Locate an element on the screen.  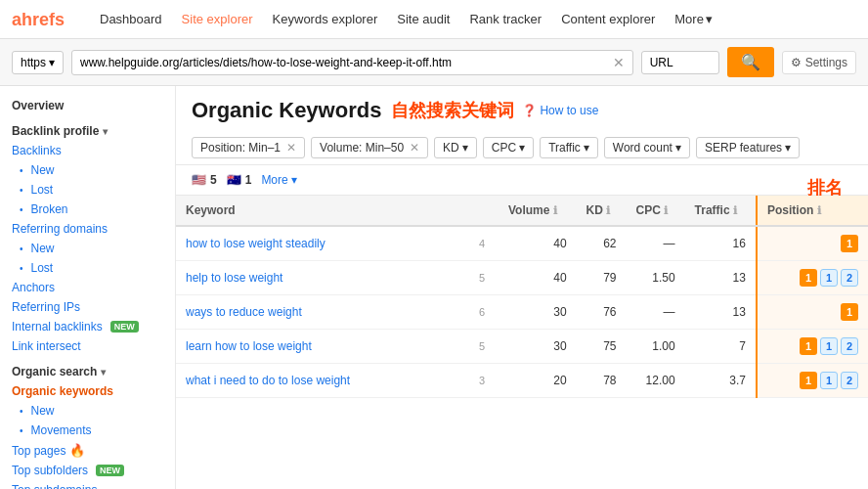
sidebar-organic-new: New is located at coordinates (88, 411).